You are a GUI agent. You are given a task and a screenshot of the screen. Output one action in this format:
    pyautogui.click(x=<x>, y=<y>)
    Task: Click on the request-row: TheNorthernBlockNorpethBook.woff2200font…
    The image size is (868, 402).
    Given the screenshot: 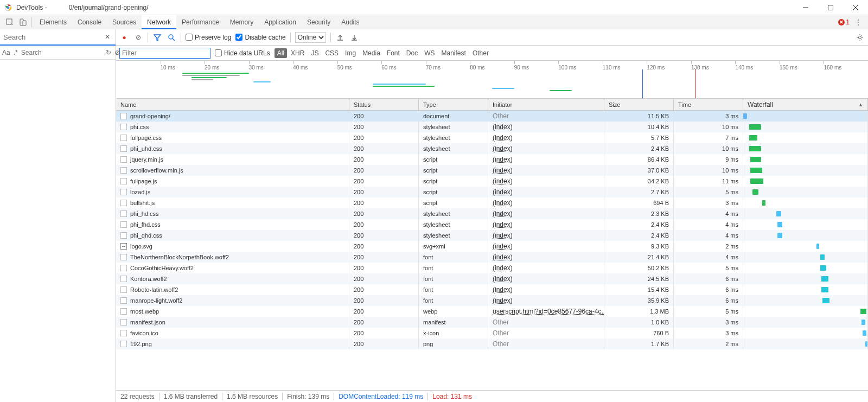 What is the action you would take?
    pyautogui.click(x=492, y=257)
    